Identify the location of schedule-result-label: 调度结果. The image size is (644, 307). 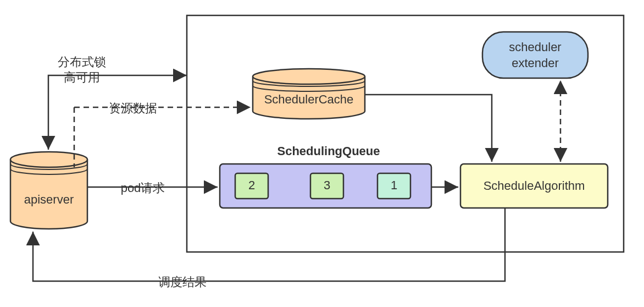
(182, 282).